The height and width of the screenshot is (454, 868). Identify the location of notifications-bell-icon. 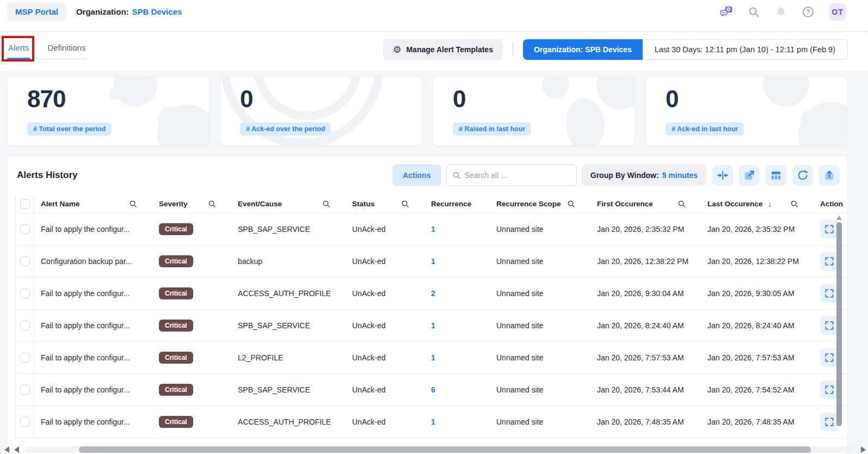
(781, 12).